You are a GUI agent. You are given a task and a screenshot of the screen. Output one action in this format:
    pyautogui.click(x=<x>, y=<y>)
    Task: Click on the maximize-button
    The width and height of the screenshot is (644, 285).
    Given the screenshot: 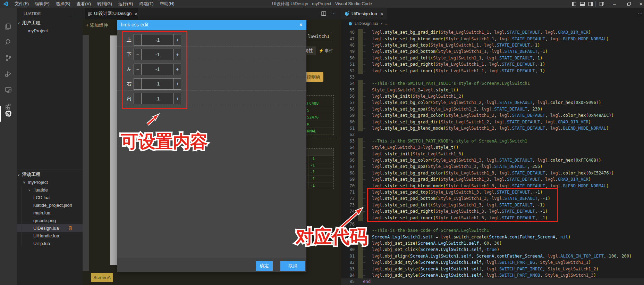 What is the action you would take?
    pyautogui.click(x=629, y=4)
    